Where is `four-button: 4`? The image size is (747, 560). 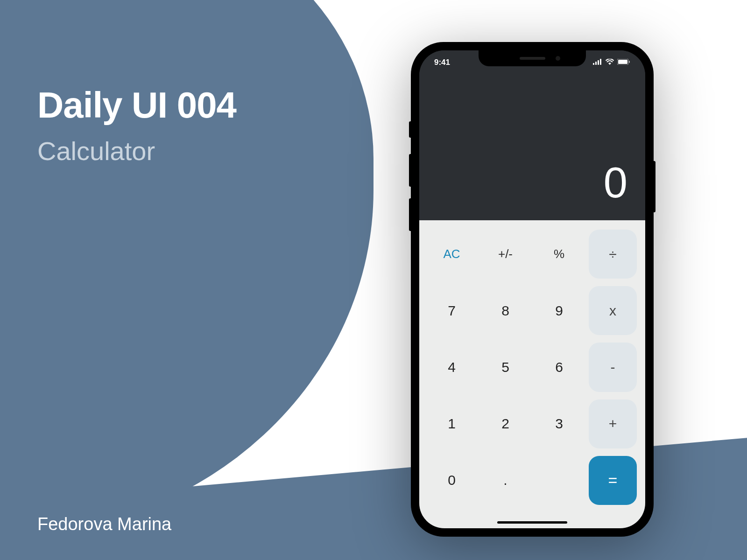
four-button: 4 is located at coordinates (452, 367).